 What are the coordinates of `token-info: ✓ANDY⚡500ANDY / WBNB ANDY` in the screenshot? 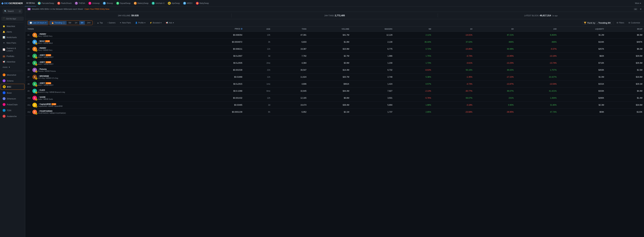 It's located at (46, 56).